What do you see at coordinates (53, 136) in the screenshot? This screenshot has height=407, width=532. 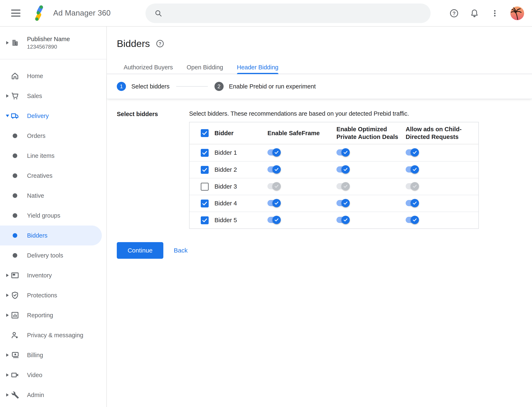 I see `sidebar-item-orders: Orders` at bounding box center [53, 136].